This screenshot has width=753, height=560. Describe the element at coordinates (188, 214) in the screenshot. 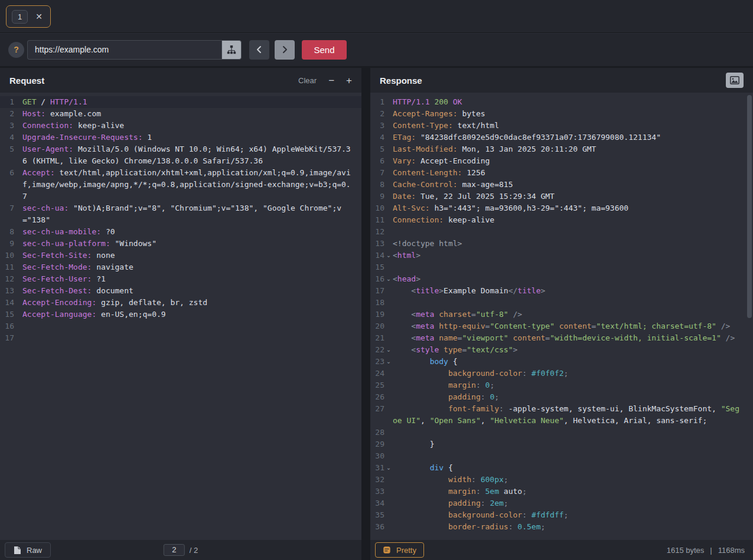

I see `line-content: sec-ch-ua: "Not)A;Brand";v="8", "Chromiu…` at that location.